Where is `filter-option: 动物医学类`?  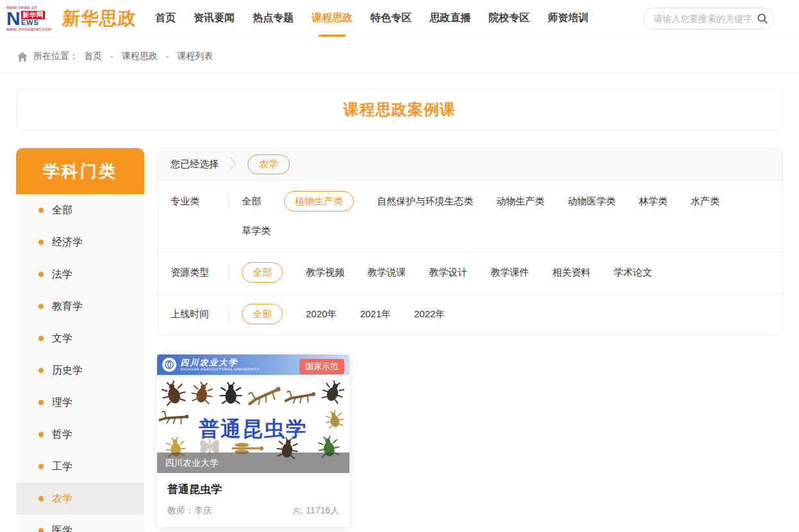 filter-option: 动物医学类 is located at coordinates (591, 201).